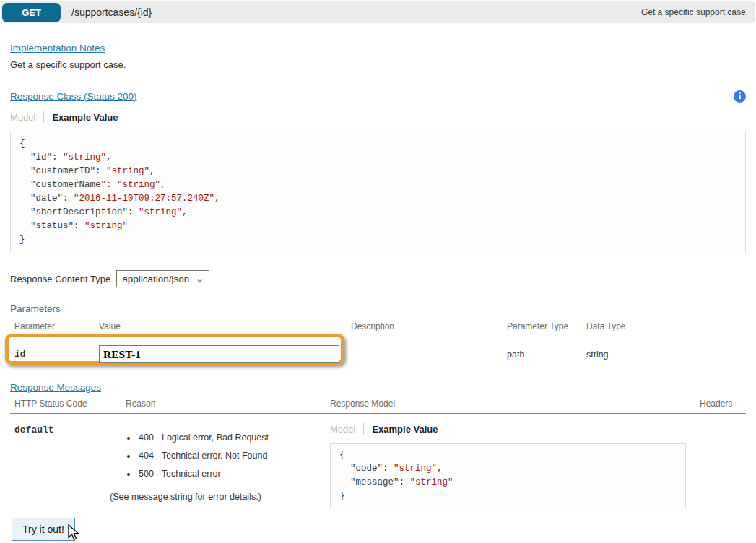 The height and width of the screenshot is (543, 756). What do you see at coordinates (111, 12) in the screenshot?
I see `endpoint-path: /supportcases/{id}` at bounding box center [111, 12].